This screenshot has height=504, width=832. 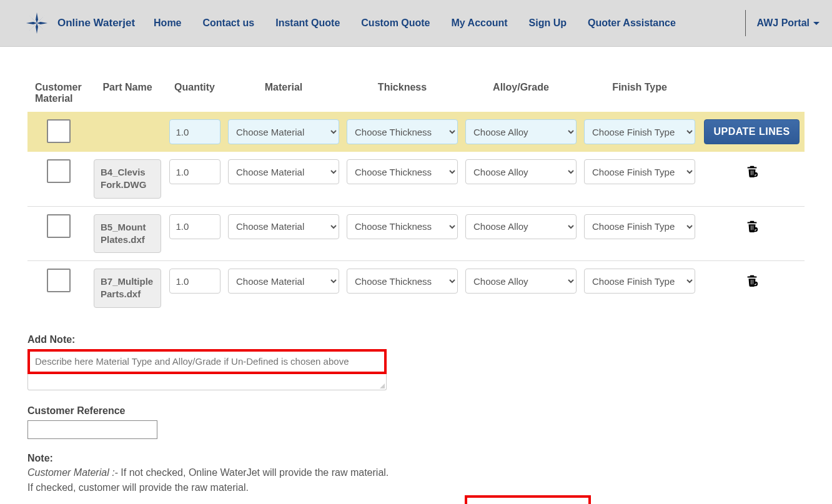 What do you see at coordinates (783, 23) in the screenshot?
I see `portal-label: AWJ Portal` at bounding box center [783, 23].